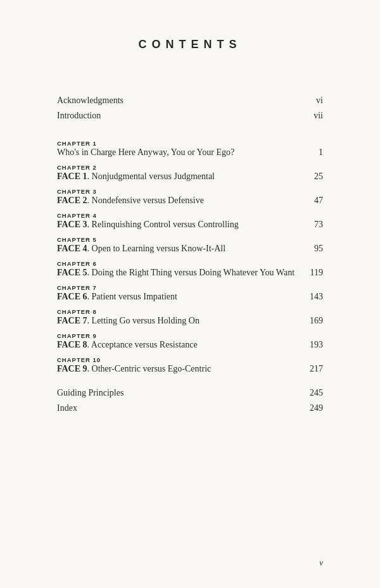 The image size is (380, 588). What do you see at coordinates (190, 365) in the screenshot?
I see `chapter-10-block: CHAPTER 10 FACE 9. Other-Centric versus …` at bounding box center [190, 365].